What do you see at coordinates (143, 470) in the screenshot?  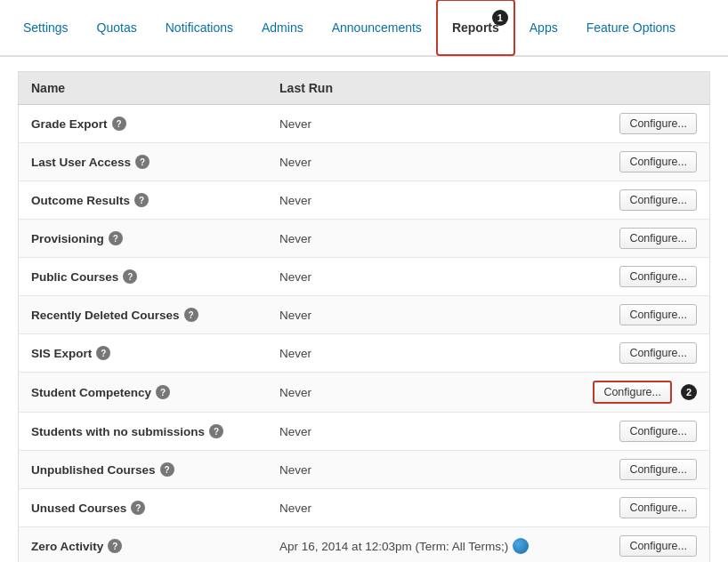 I see `row-name-cell: Unpublished Courses?` at bounding box center [143, 470].